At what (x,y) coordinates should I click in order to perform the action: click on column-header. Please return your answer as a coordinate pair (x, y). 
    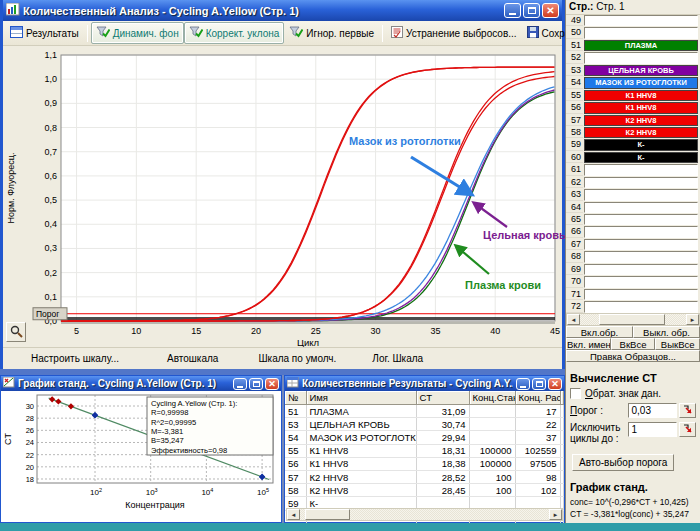
    Looking at the image, I should click on (562, 398).